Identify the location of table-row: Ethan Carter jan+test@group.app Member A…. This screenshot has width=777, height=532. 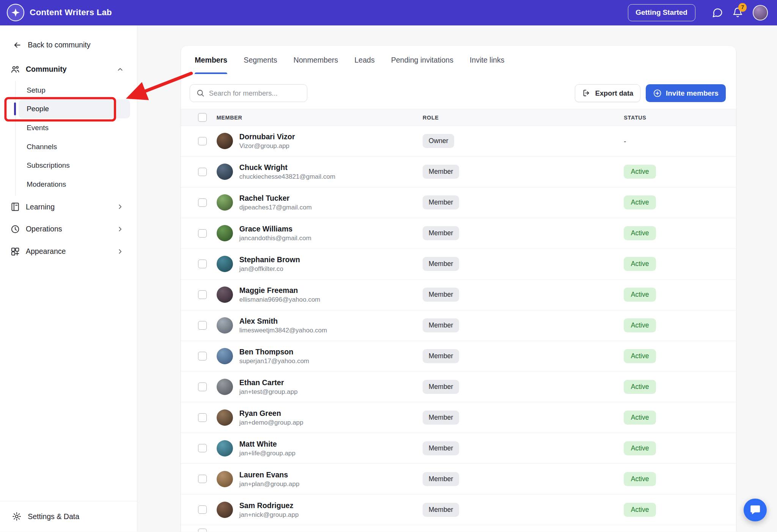
(458, 387).